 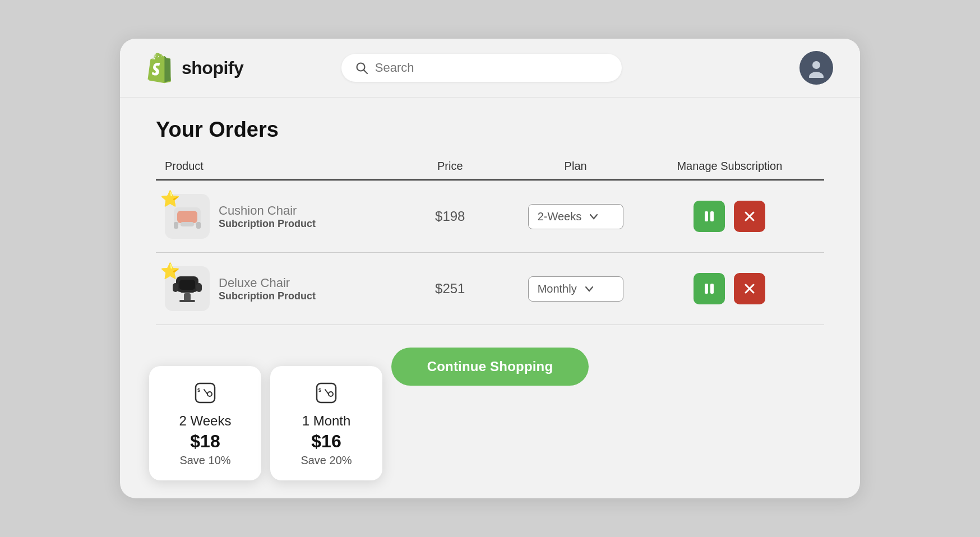 What do you see at coordinates (267, 283) in the screenshot?
I see `product-name-2: Deluxe Chair` at bounding box center [267, 283].